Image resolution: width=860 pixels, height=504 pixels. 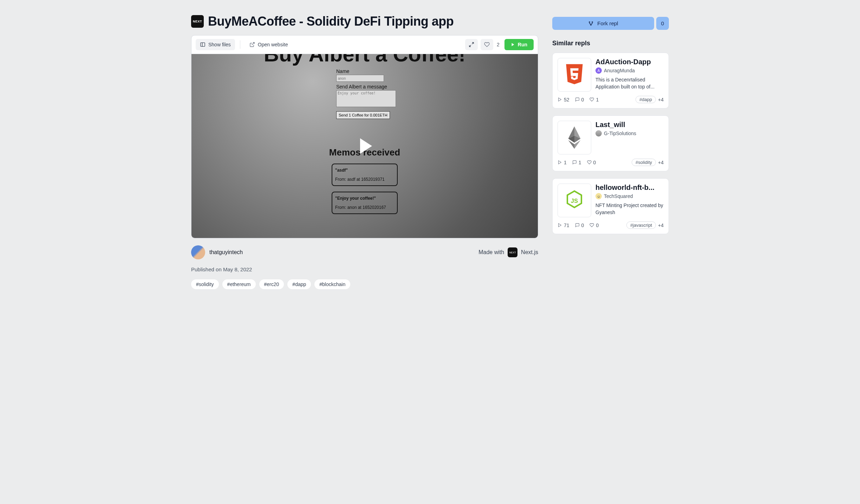 I want to click on similar-repl-card: JS helloworld-nft-b... ☺ TechSquared NFT…, so click(x=611, y=206).